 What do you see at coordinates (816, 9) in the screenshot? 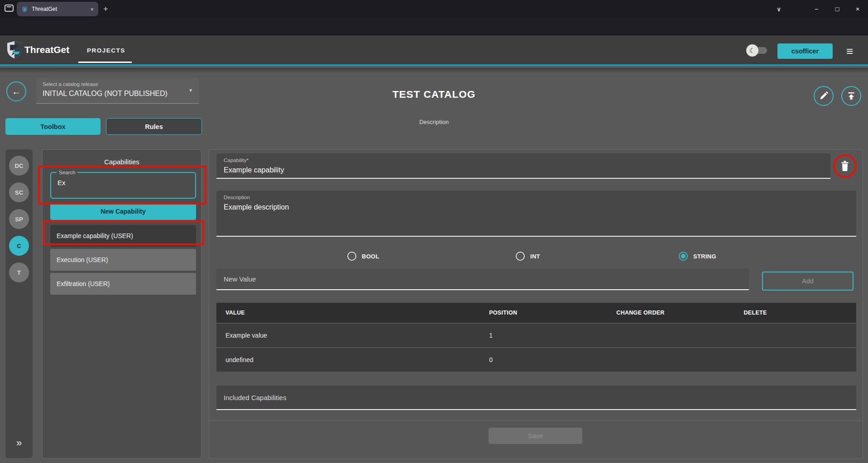
I see `window-minimize-button: −` at bounding box center [816, 9].